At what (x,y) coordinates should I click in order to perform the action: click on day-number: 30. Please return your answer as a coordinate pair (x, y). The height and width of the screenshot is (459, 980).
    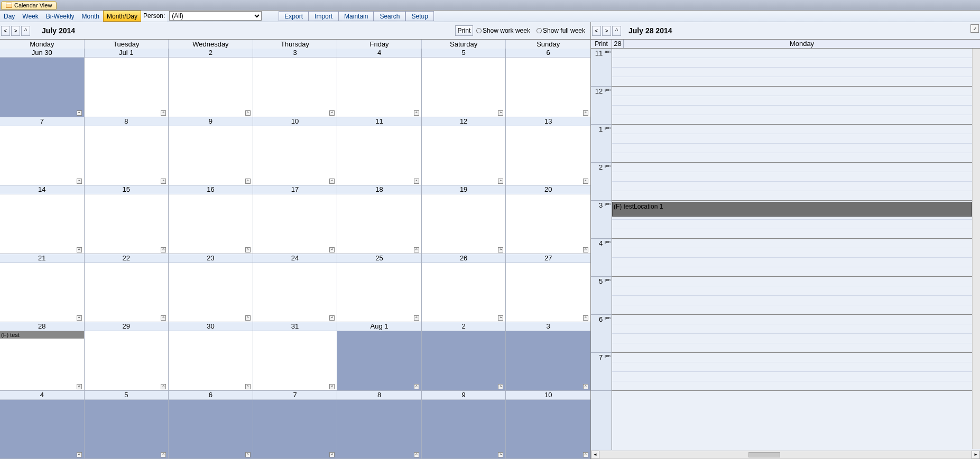
    Looking at the image, I should click on (210, 326).